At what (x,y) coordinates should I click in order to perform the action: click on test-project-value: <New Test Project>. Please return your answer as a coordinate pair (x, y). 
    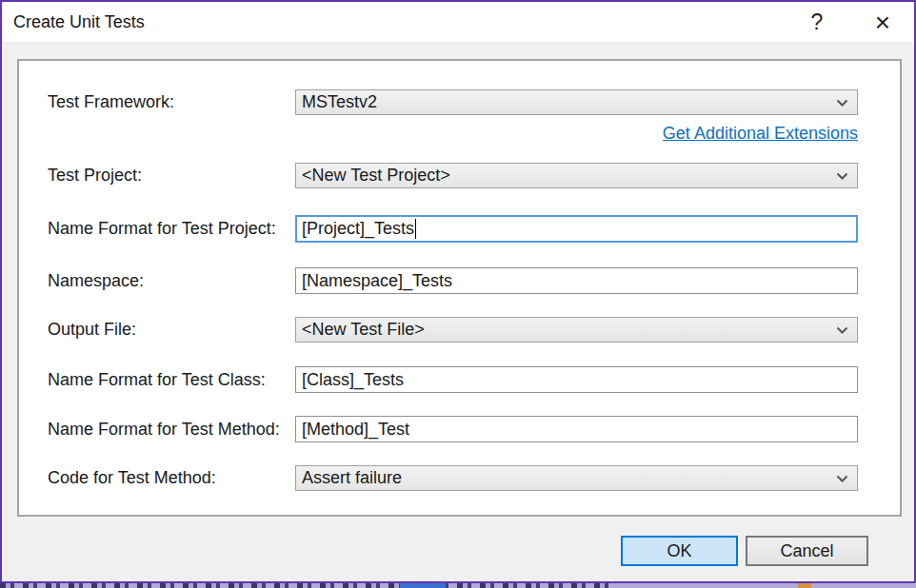
    Looking at the image, I should click on (376, 175).